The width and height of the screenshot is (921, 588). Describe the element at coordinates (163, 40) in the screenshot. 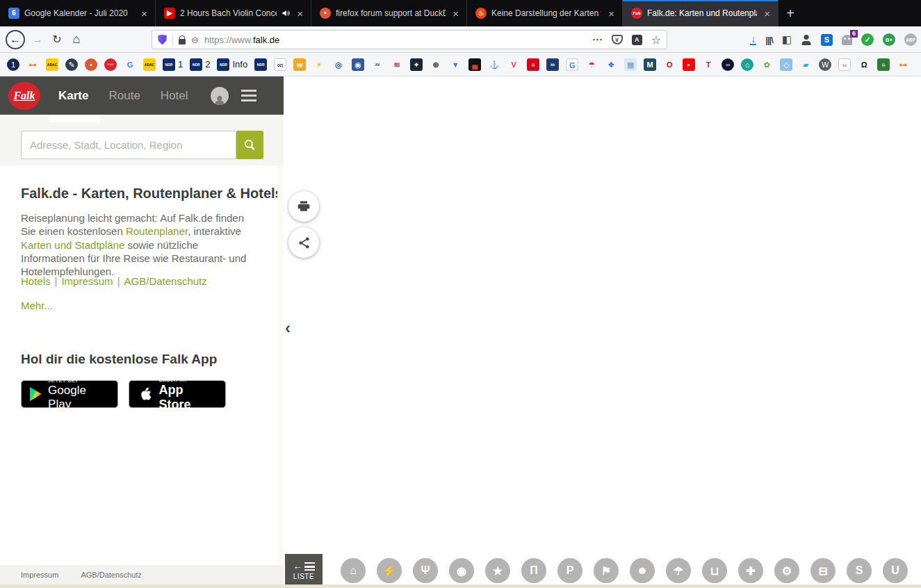

I see `tracking-protection-shield-icon` at that location.